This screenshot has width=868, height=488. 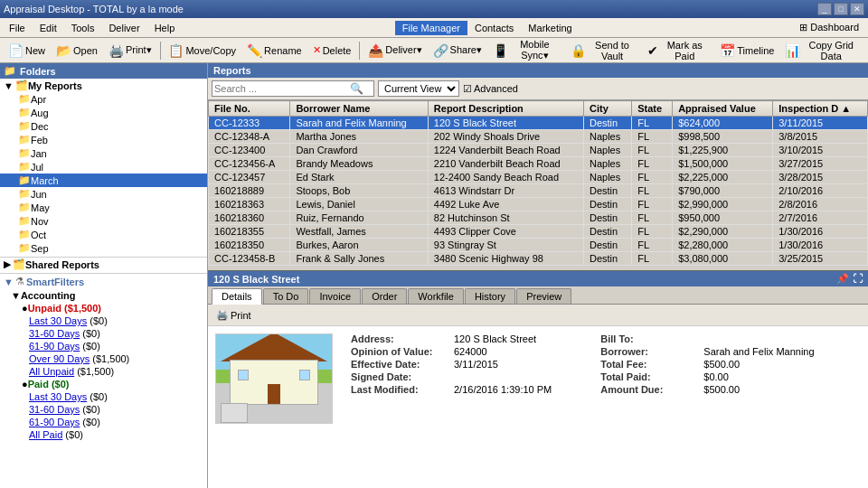 I want to click on tab-history: History, so click(x=490, y=296).